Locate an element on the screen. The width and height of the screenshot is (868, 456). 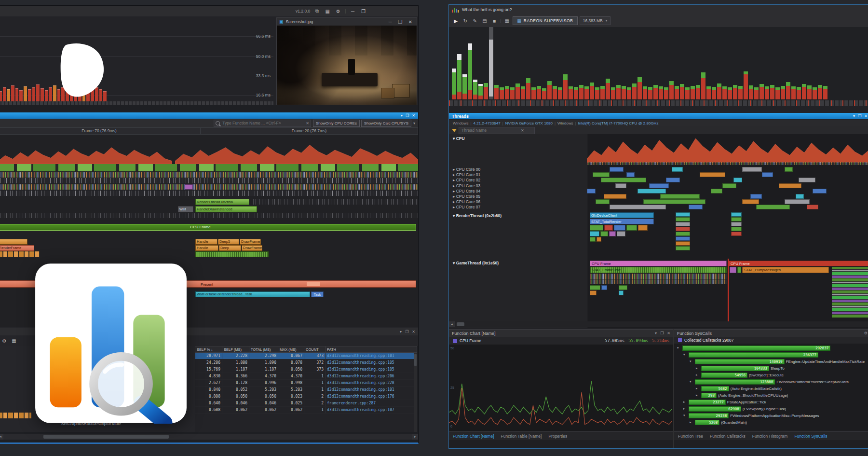
minimize-button: ─ is located at coordinates (353, 11).